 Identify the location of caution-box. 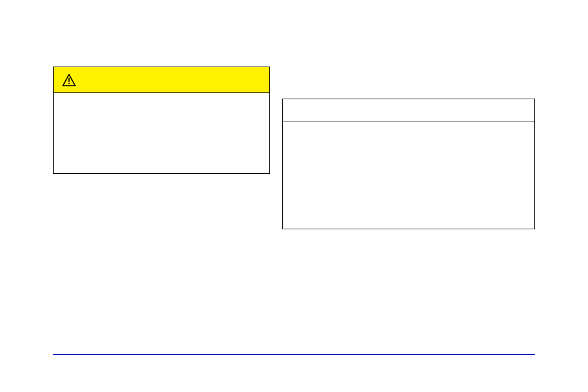
(161, 120).